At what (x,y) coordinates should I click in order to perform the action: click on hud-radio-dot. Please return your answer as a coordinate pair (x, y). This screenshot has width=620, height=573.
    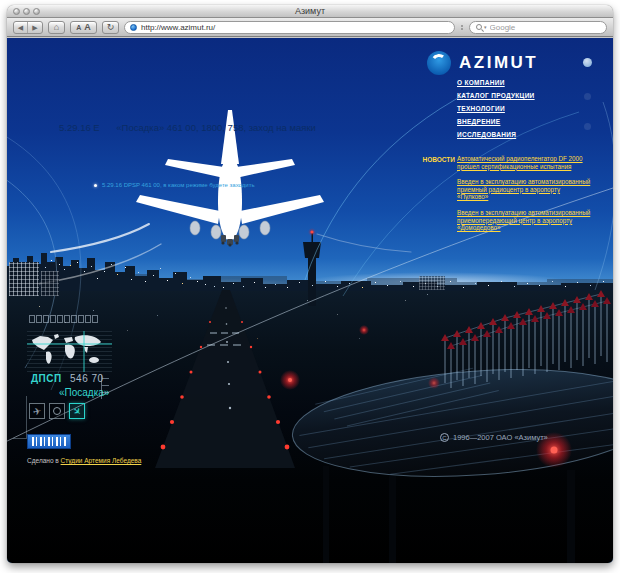
    Looking at the image, I should click on (96, 186).